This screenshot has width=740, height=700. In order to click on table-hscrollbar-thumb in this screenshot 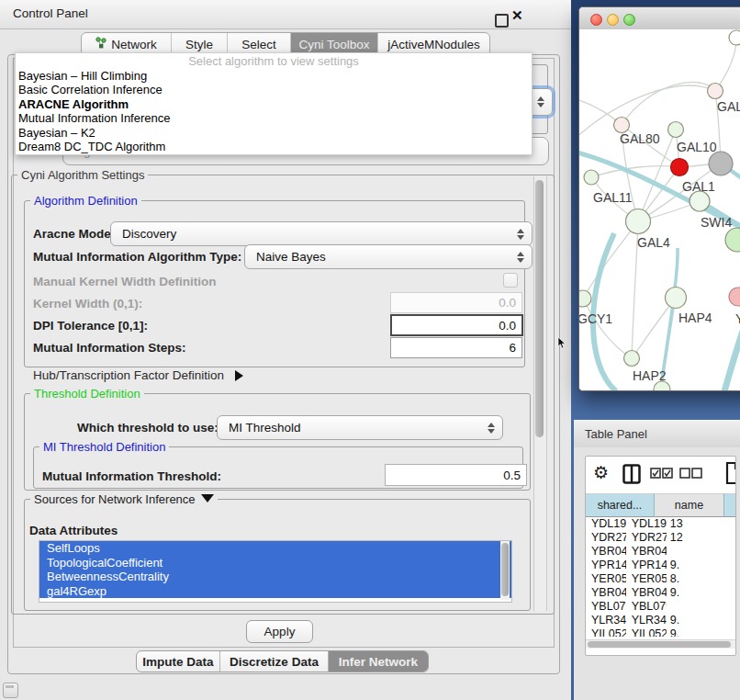, I will do `click(659, 645)`.